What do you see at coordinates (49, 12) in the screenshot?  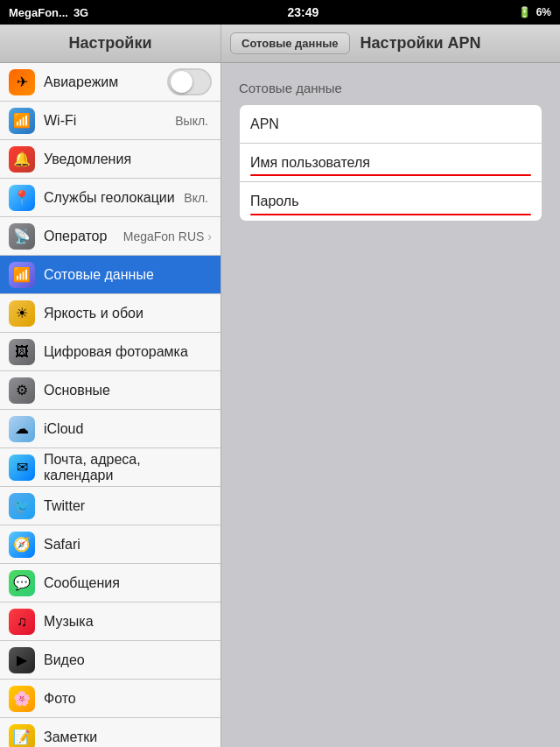 I see `status-left: MegaFon... 3G` at bounding box center [49, 12].